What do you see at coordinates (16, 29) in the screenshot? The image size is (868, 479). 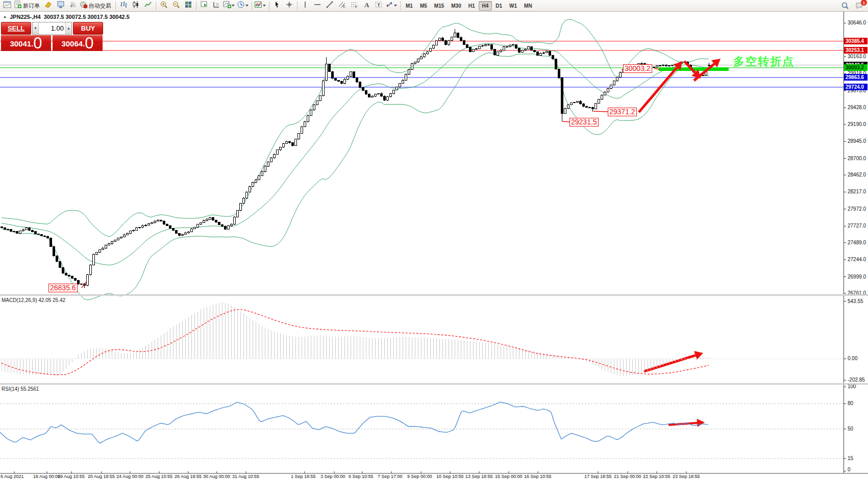 I see `sell-button: SELL` at bounding box center [16, 29].